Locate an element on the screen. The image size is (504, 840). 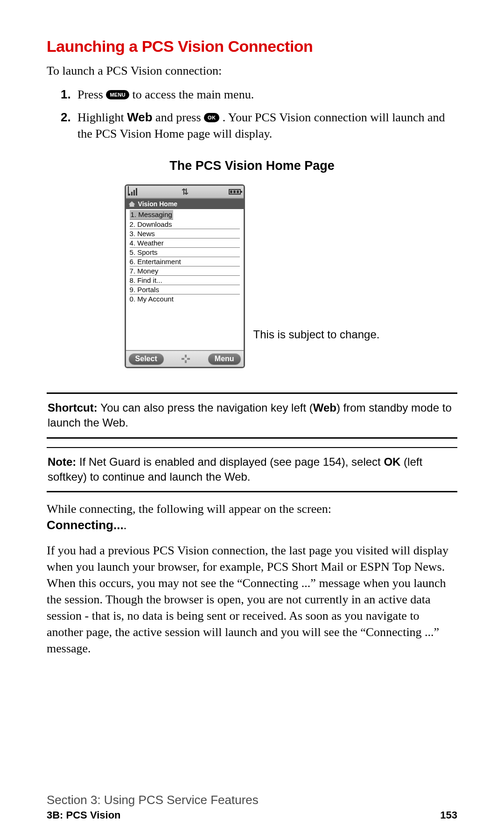
text: You can also press the navigation key le… is located at coordinates (206, 408).